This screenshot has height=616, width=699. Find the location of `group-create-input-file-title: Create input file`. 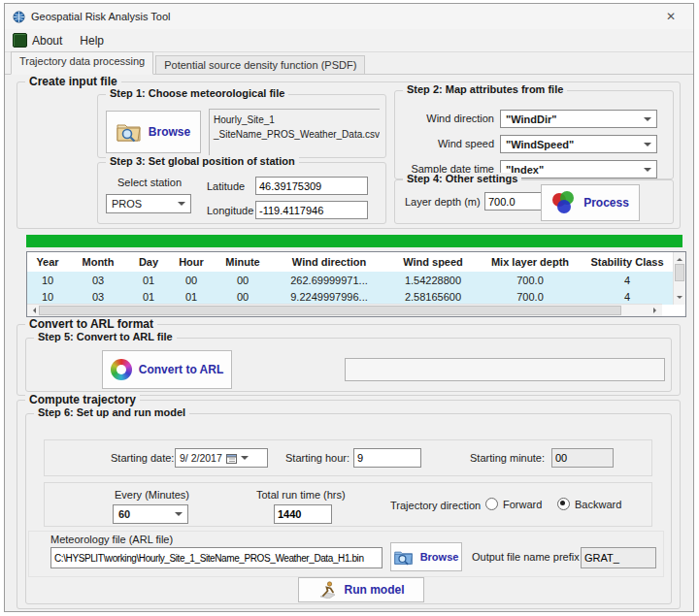

group-create-input-file-title: Create input file is located at coordinates (74, 81).